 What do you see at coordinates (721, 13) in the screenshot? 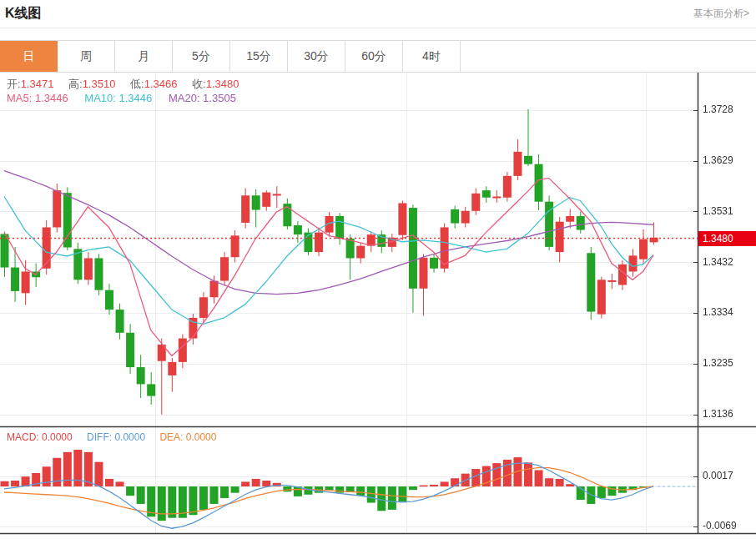
I see `fundamental-analysis-link: 基本面分析>` at bounding box center [721, 13].